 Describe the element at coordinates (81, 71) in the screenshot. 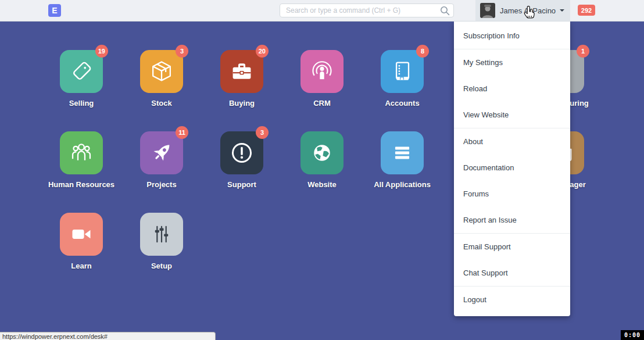

I see `app-icon-selling: 19 Selling` at that location.